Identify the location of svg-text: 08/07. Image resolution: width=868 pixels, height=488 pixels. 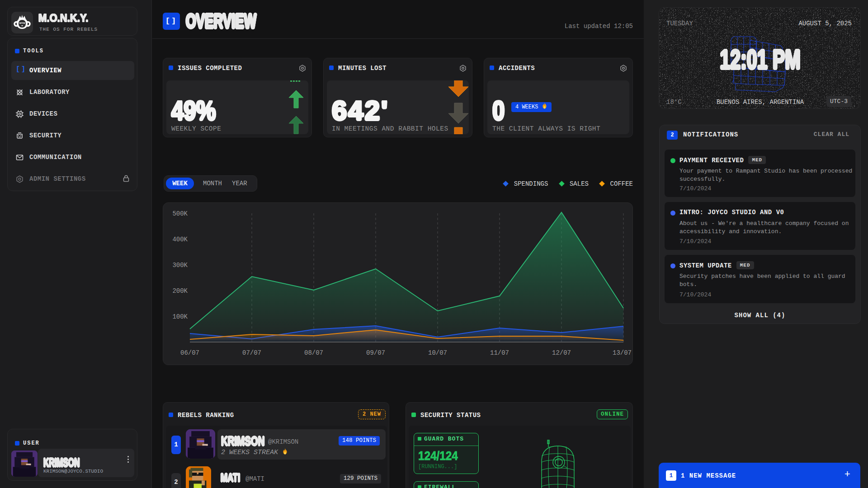
(314, 353).